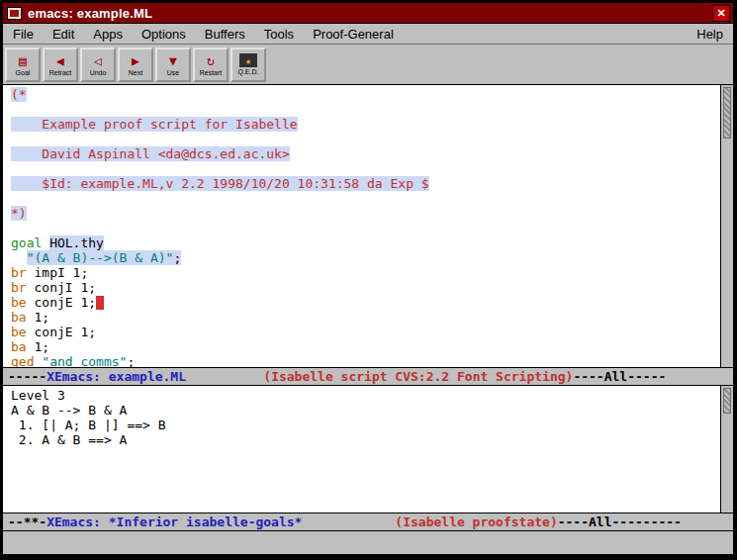 The image size is (737, 560). I want to click on modeline-dashes: --**-, so click(28, 522).